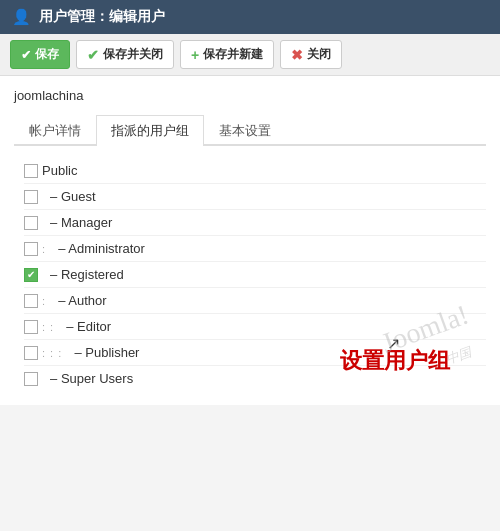 The image size is (500, 531). What do you see at coordinates (250, 96) in the screenshot?
I see `username-display: joomlachina` at bounding box center [250, 96].